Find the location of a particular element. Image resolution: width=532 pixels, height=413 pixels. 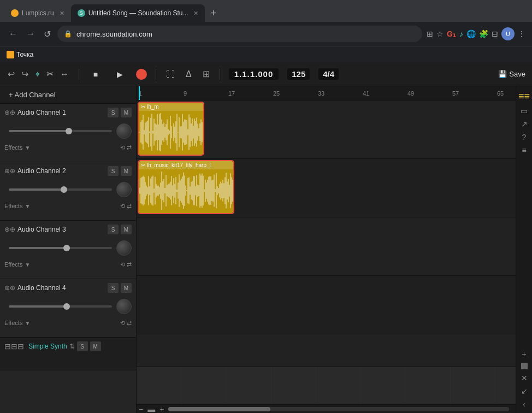

channel-1-m-button: M is located at coordinates (126, 113).